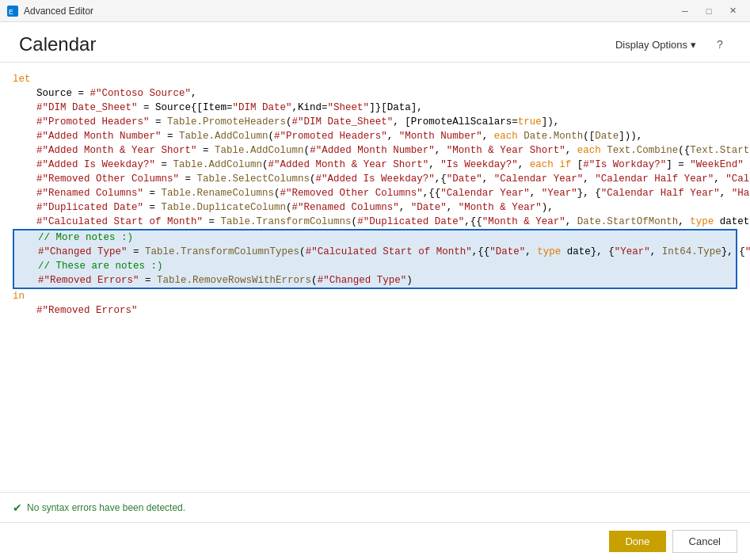 Image resolution: width=750 pixels, height=560 pixels. I want to click on status-bar: ✔ No syntax errors have been detected., so click(375, 507).